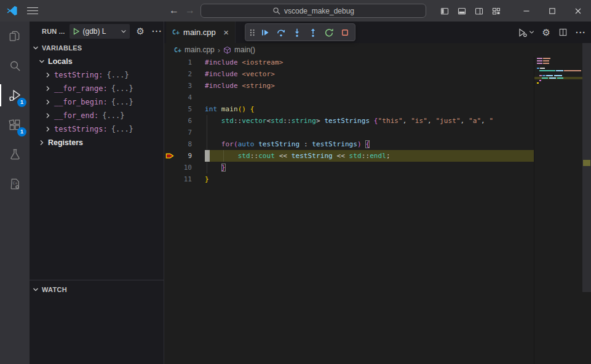  Describe the element at coordinates (281, 33) in the screenshot. I see `debug-step-over-button` at that location.